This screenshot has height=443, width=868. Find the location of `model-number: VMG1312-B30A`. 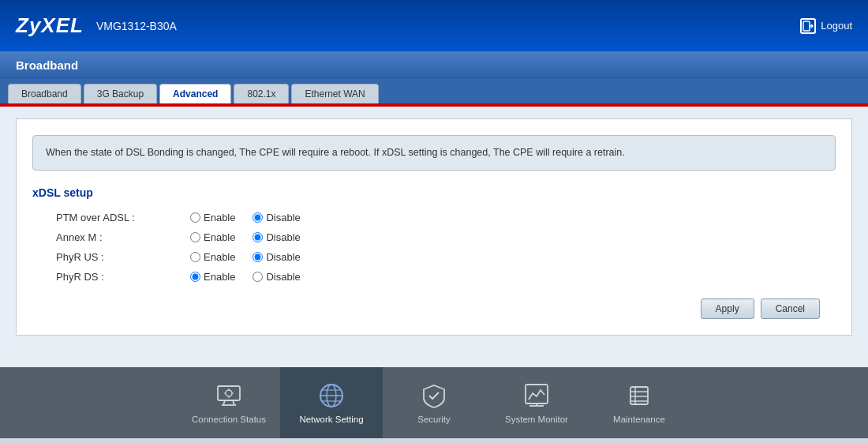

model-number: VMG1312-B30A is located at coordinates (137, 26).